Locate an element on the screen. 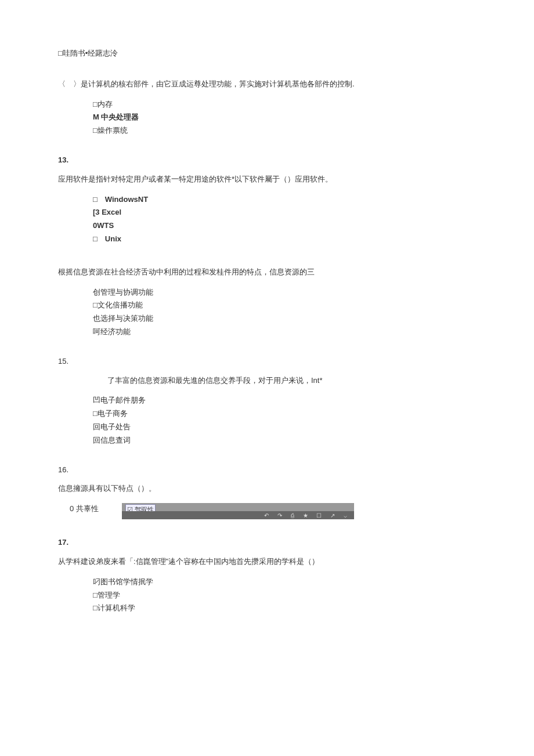 The image size is (534, 756). q16-opt-1: 0 共辜性 is located at coordinates (96, 509).